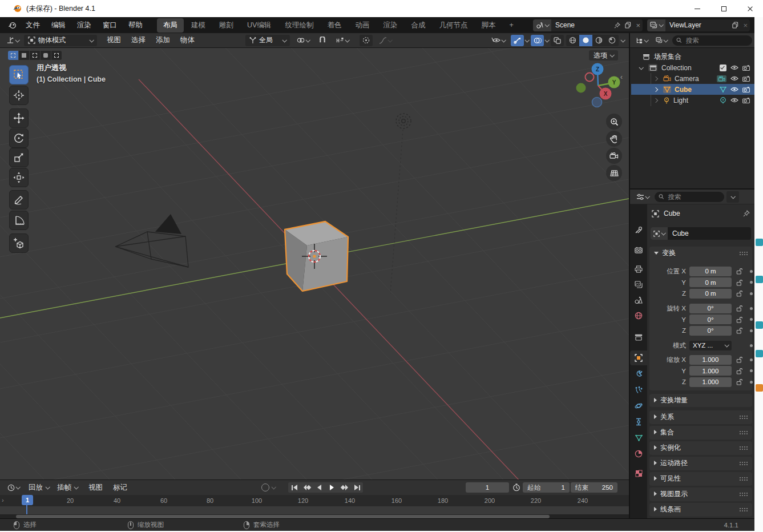 The height and width of the screenshot is (532, 763). Describe the element at coordinates (453, 25) in the screenshot. I see `tab-geometry-nodes: 几何节点` at that location.